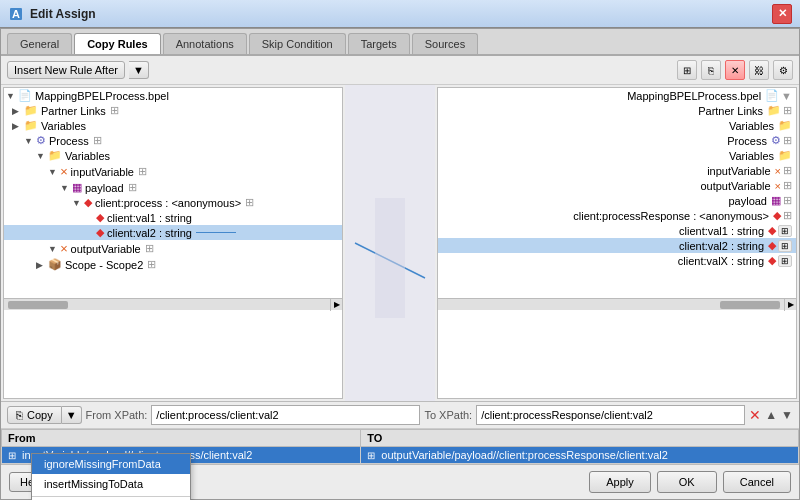 This screenshot has width=800, height=500. I want to click on window-title: Edit Assign, so click(401, 14).